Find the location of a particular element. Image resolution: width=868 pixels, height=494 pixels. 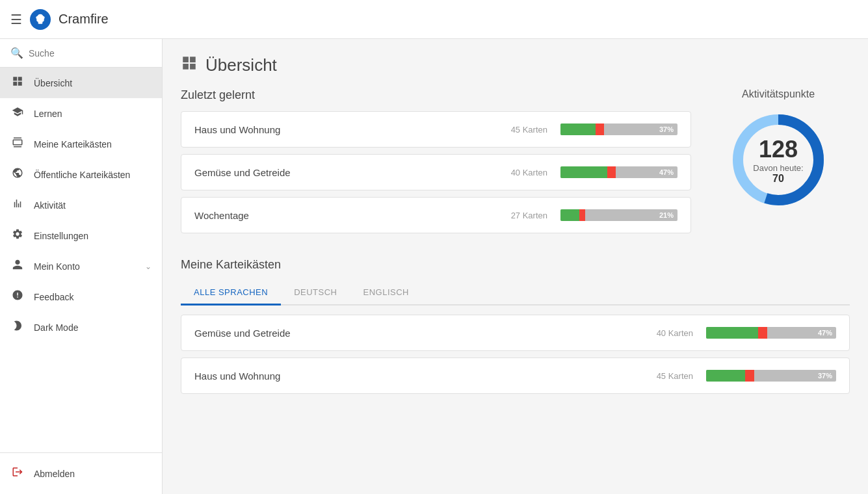

sidebar-label-meine-karteikasten: Meine Karteikästen is located at coordinates (92, 144).